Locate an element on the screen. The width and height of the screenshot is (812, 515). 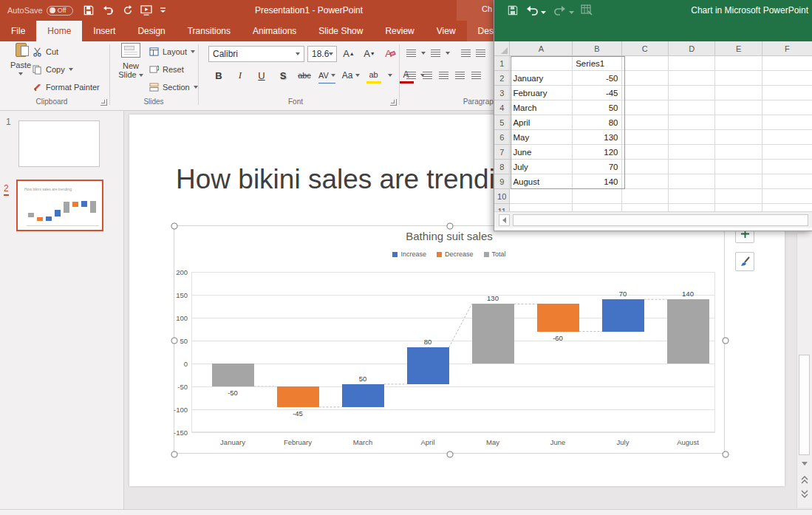
cell-B6: 130 is located at coordinates (597, 137).